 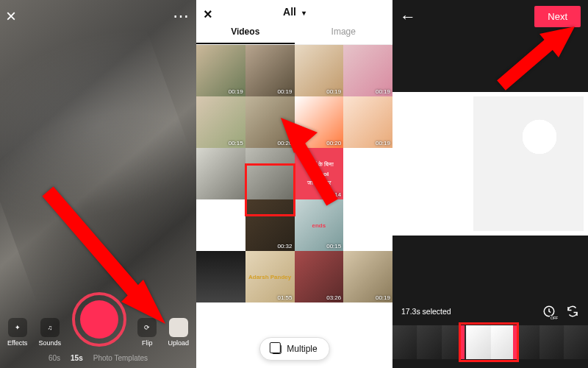 I want to click on speed-icon: OFF, so click(x=549, y=311).